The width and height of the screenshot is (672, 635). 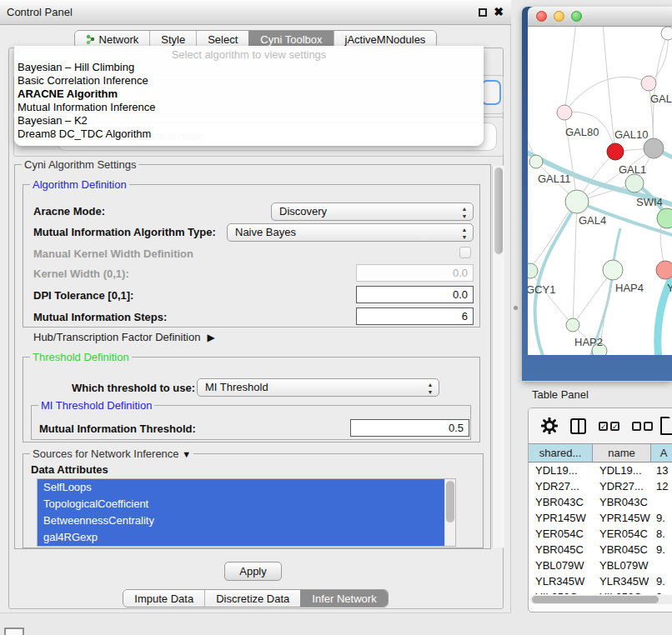 I want to click on mi-type-select: Naive Bayes ▲▼, so click(x=350, y=232).